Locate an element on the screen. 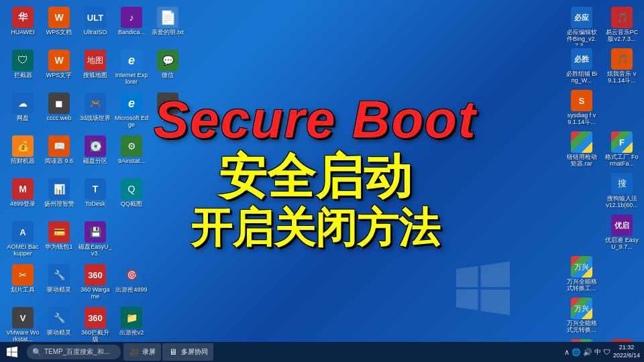  icon-wps-writer: W WPS文字 is located at coordinates (59, 69).